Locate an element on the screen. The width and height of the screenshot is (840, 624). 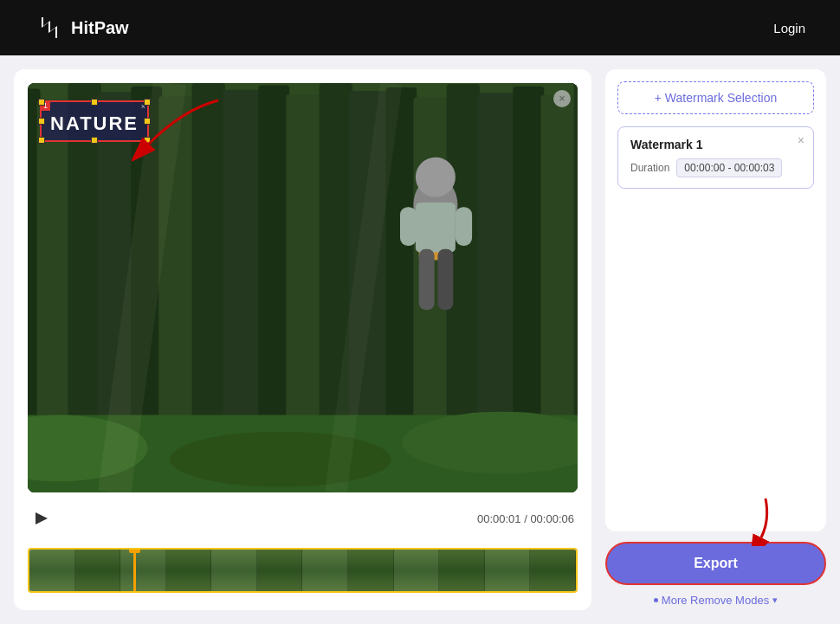
export-button: Export is located at coordinates (715, 563).